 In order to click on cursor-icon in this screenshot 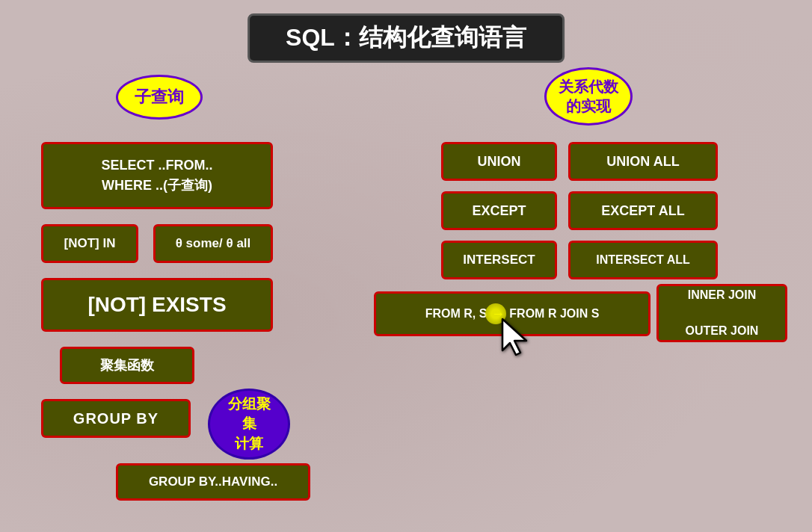, I will do `click(515, 337)`.